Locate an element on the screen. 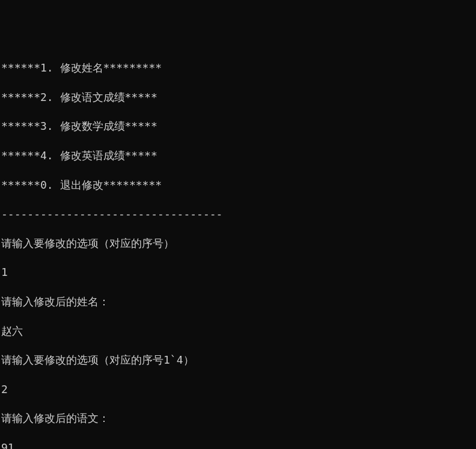  user-input-1: 1 is located at coordinates (238, 272).